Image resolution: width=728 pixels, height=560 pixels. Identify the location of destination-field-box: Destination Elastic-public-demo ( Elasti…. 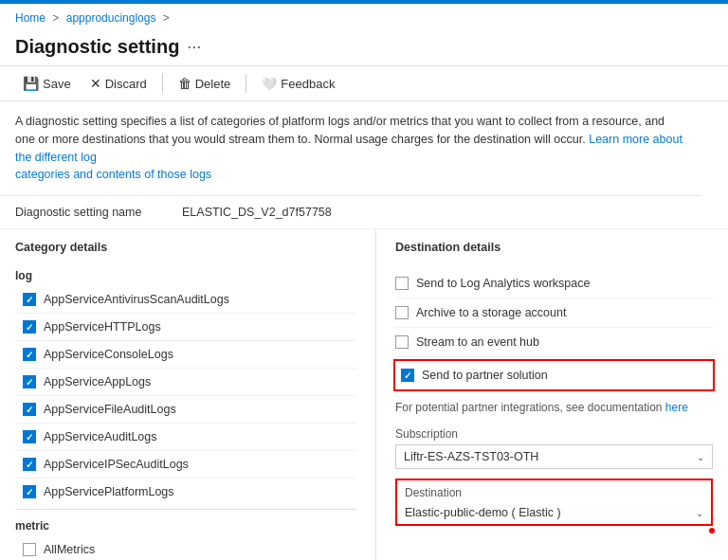
(554, 502).